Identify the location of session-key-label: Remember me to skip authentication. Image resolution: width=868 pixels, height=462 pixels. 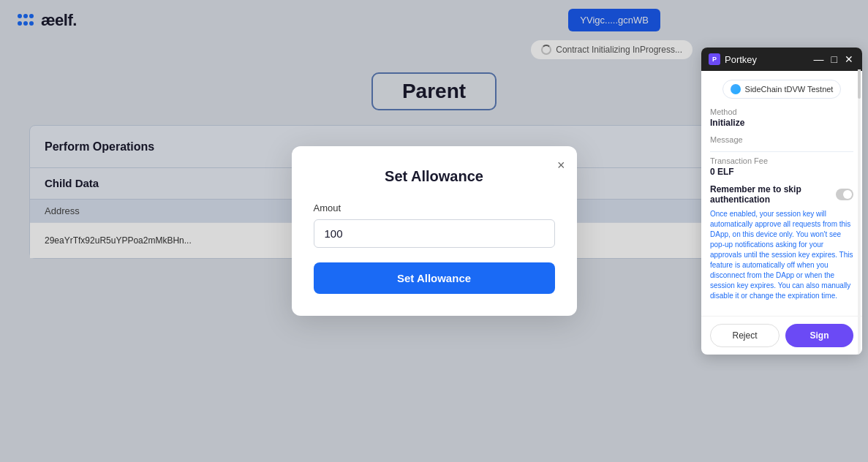
(773, 194).